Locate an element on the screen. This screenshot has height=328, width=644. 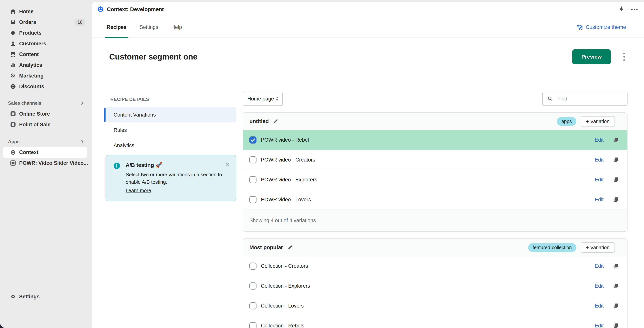
section-header: Most popular featured-collection + Varia… is located at coordinates (435, 248).